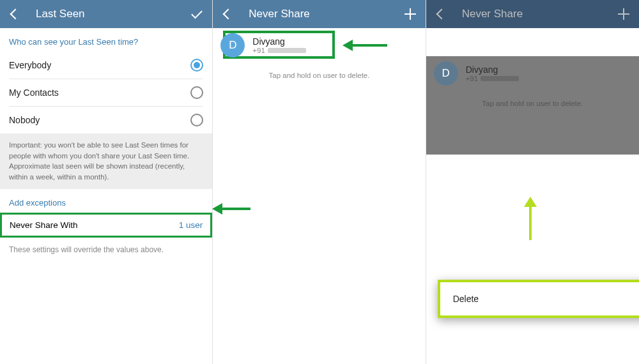 The image size is (639, 364). I want to click on option-everybody: Everybody, so click(106, 65).